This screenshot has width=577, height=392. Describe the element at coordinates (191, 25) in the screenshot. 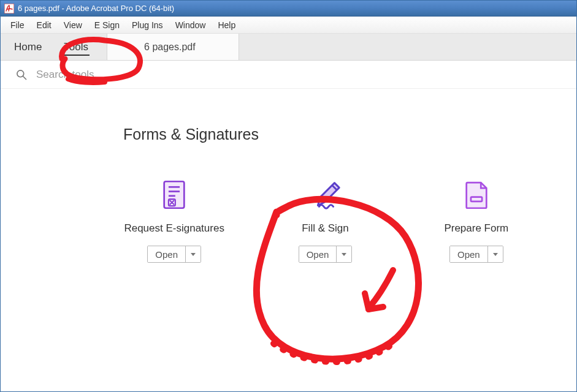

I see `menu-window: Window` at that location.